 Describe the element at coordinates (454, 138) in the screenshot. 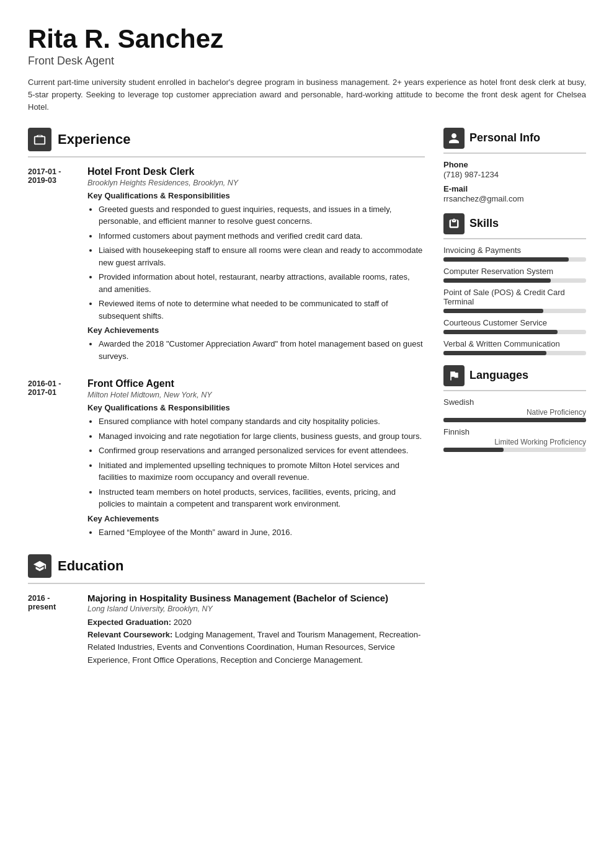

I see `personal-info-icon` at that location.